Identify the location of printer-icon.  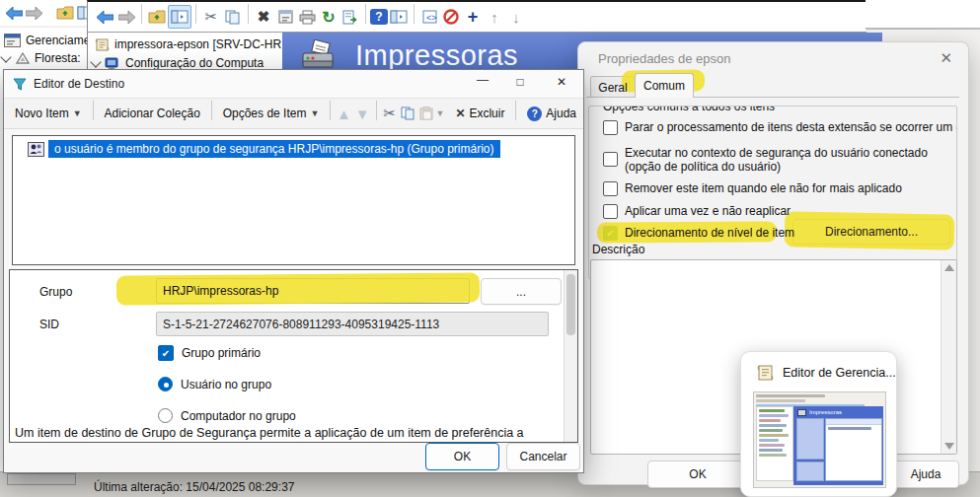
(320, 55).